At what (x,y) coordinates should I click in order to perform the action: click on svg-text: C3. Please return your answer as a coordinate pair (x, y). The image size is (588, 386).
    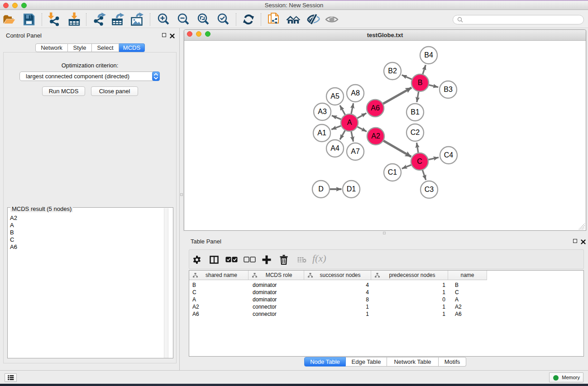
    Looking at the image, I should click on (429, 189).